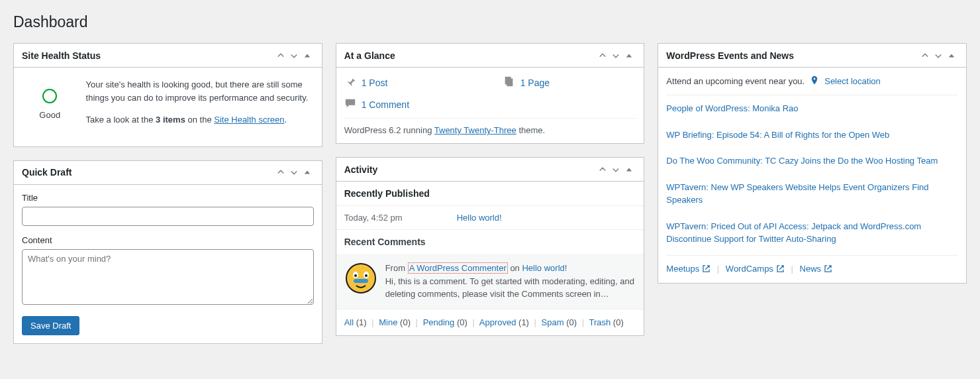  Describe the element at coordinates (199, 107) in the screenshot. I see `site-health-text: Your site's health is looking good, but …` at that location.